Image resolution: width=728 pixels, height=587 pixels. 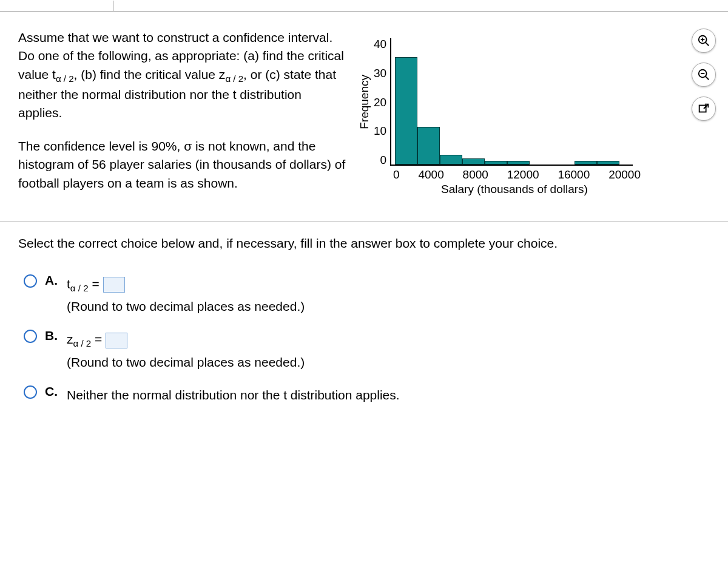 I want to click on radio-a, so click(x=30, y=281).